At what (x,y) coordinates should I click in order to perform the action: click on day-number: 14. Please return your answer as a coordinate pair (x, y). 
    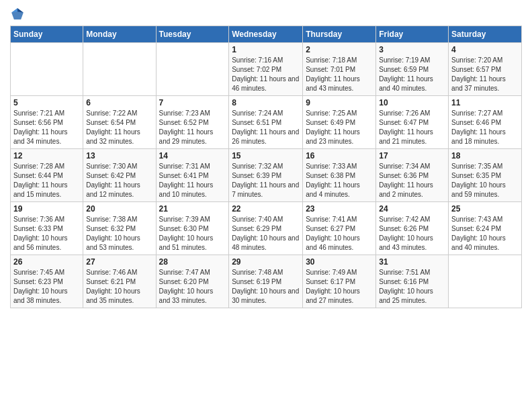
    Looking at the image, I should click on (193, 156).